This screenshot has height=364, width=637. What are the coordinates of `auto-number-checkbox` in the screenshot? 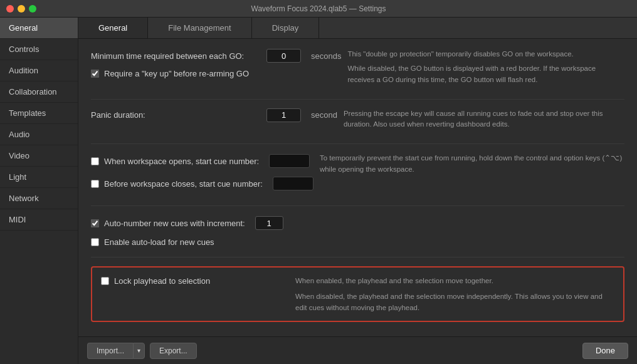 It's located at (95, 223).